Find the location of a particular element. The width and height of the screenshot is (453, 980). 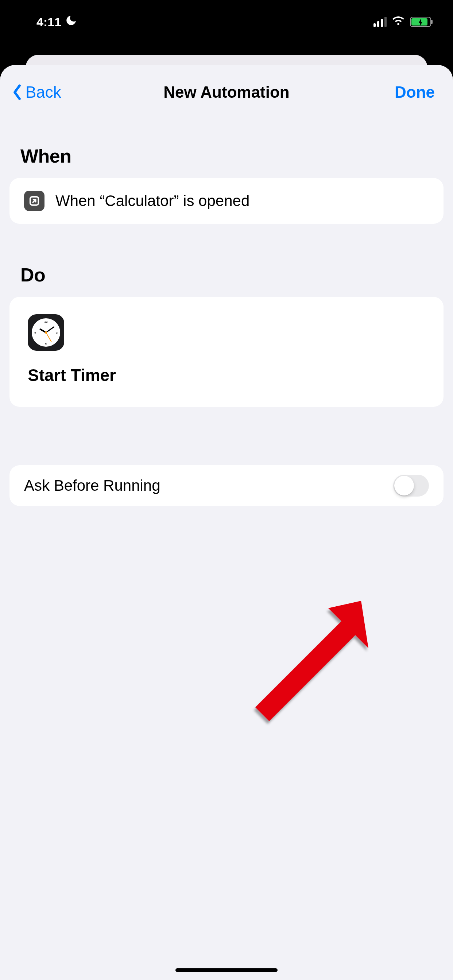

open-app-icon is located at coordinates (34, 201).